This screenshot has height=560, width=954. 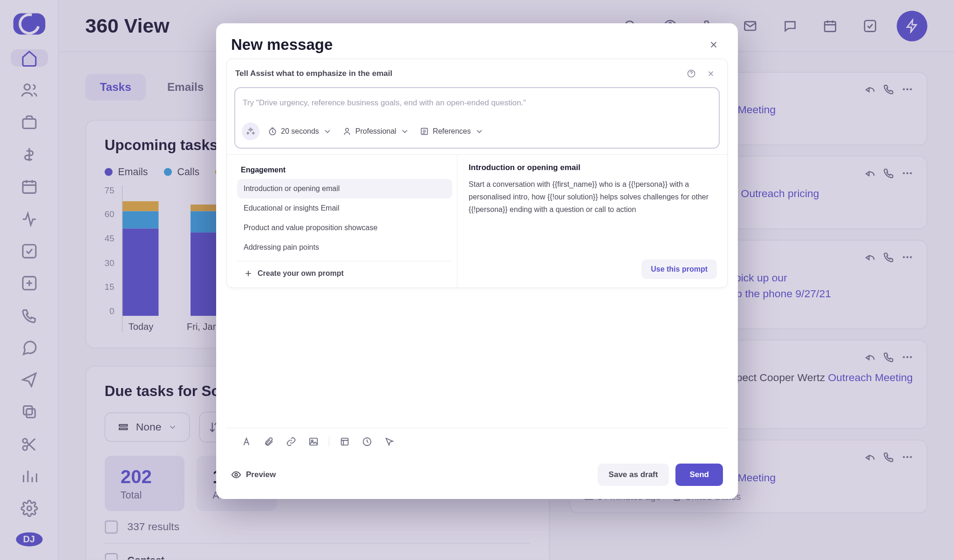 I want to click on template-icon, so click(x=345, y=442).